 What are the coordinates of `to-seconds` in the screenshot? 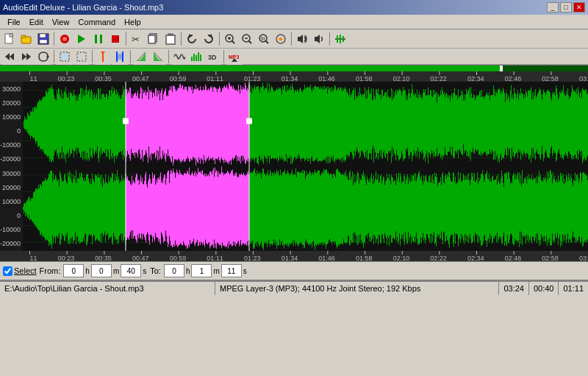 It's located at (232, 271).